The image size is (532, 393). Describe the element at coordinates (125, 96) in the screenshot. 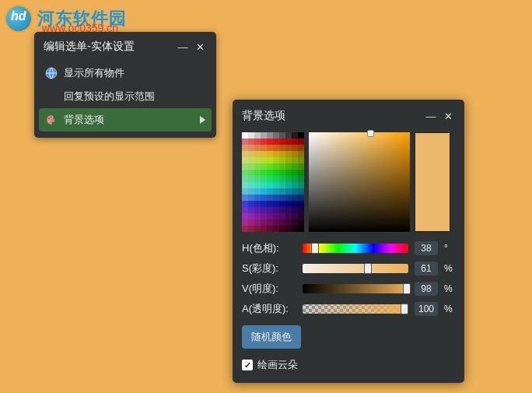

I see `menu-item-reset-range: 回复预设的显示范围` at that location.